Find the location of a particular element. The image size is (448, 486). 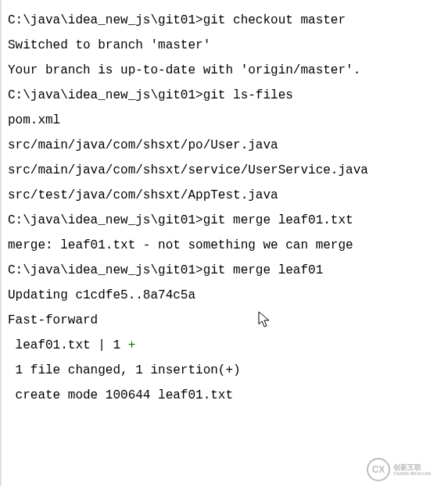

output-line: create mode 100644 leaf01.txt is located at coordinates (225, 395).